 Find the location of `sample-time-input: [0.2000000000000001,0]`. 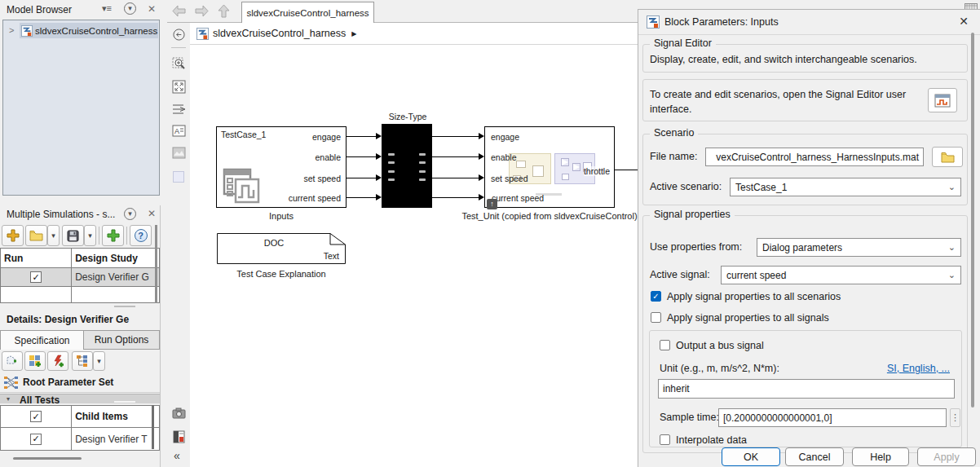

sample-time-input: [0.2000000000000001,0] is located at coordinates (832, 417).